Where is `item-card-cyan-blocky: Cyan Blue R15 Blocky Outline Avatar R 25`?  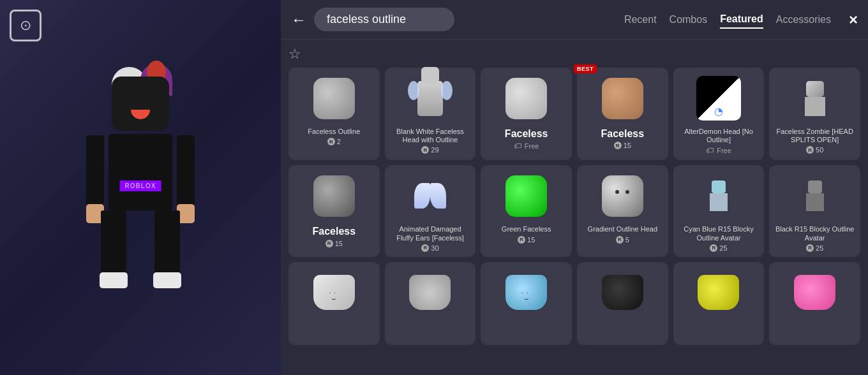 item-card-cyan-blocky: Cyan Blue R15 Blocky Outline Avatar R 25 is located at coordinates (719, 210).